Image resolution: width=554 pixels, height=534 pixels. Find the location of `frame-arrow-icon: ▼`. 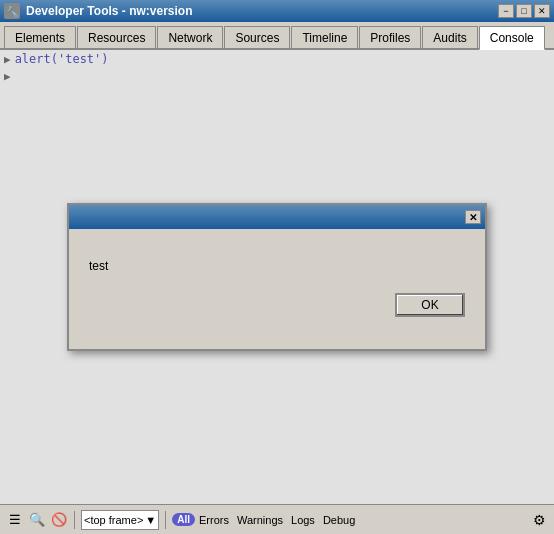

frame-arrow-icon: ▼ is located at coordinates (150, 520).